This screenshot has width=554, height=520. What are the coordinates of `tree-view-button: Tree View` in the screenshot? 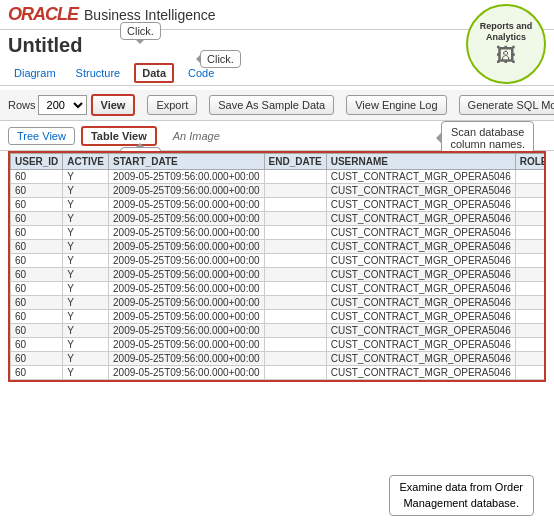 It's located at (42, 136).